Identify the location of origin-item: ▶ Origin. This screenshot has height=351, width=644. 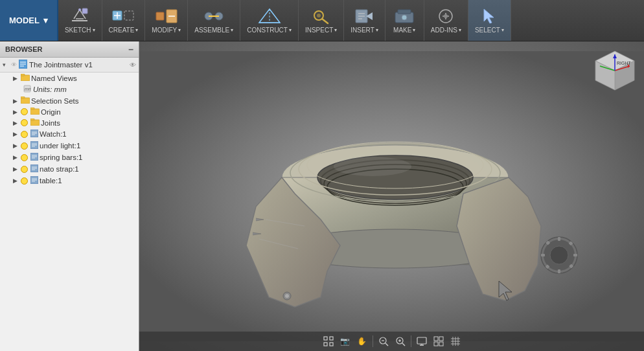
(69, 111).